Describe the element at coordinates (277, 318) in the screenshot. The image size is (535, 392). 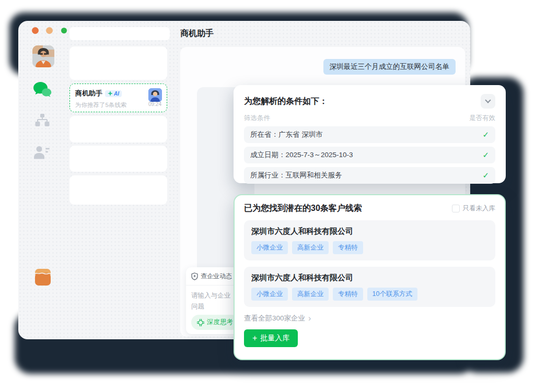
I see `view-all-link: 查看全部300家企业 ›` at that location.